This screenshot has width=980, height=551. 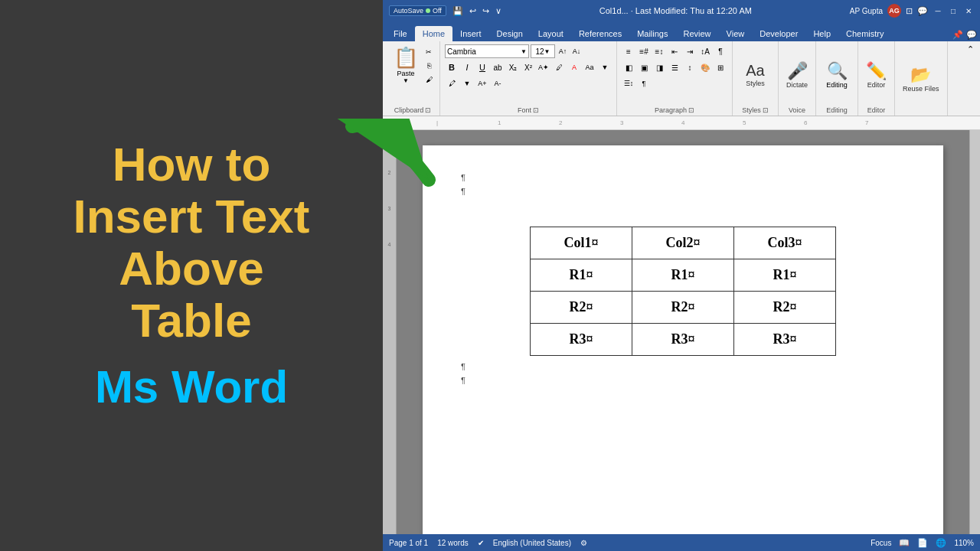 What do you see at coordinates (786, 340) in the screenshot?
I see `table-cell-r3c3: R3¤` at bounding box center [786, 340].